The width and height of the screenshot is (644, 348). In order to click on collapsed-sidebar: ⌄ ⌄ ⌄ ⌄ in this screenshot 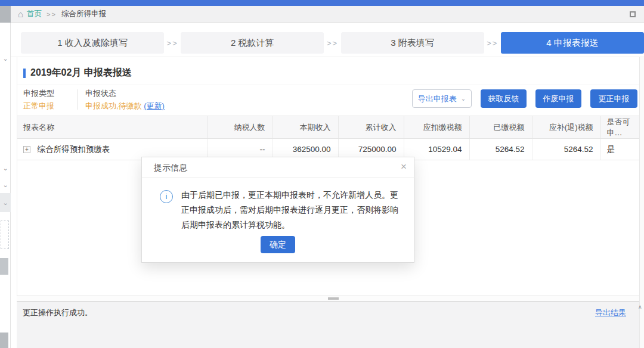, I will do `click(5, 185)`.